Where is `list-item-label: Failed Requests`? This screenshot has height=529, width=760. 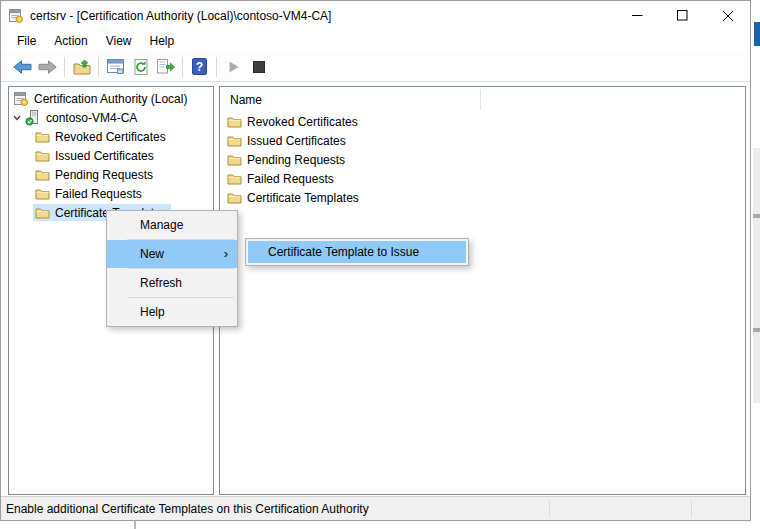 list-item-label: Failed Requests is located at coordinates (290, 179).